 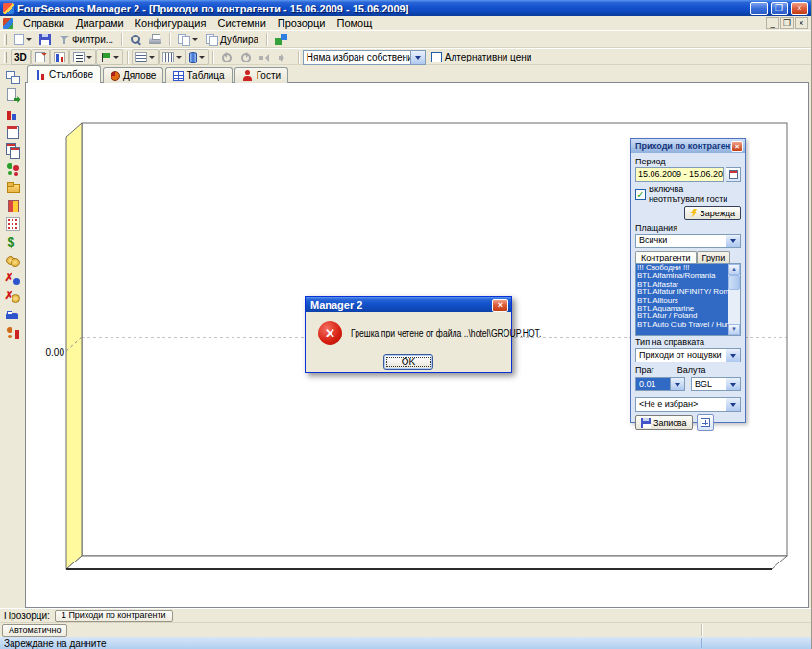 I want to click on load-button: Зарежда, so click(x=713, y=213).